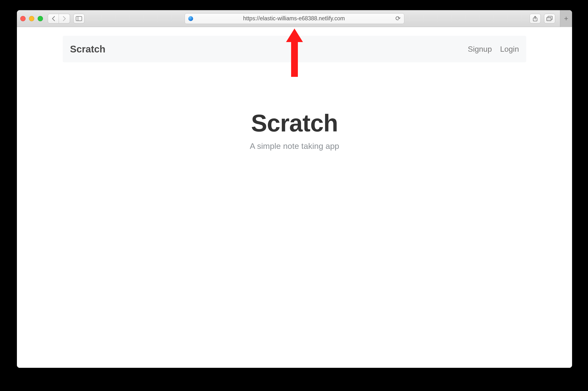  What do you see at coordinates (79, 18) in the screenshot?
I see `sidebar-toggle-button` at bounding box center [79, 18].